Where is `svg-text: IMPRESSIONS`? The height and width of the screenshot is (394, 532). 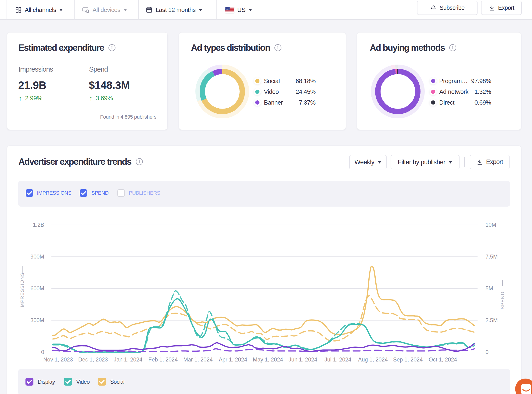 svg-text: IMPRESSIONS is located at coordinates (22, 290).